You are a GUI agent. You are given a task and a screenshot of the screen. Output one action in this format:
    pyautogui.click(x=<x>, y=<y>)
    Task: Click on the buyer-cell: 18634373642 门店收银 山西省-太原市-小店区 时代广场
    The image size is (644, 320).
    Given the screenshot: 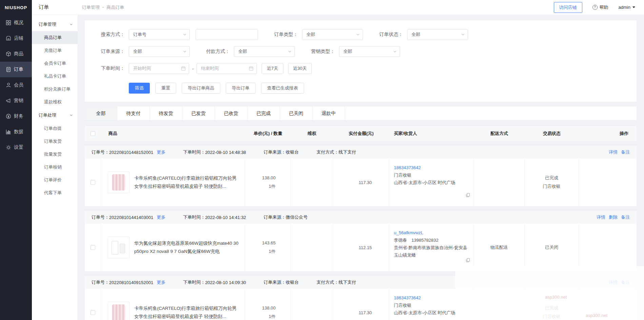 What is the action you would take?
    pyautogui.click(x=431, y=304)
    